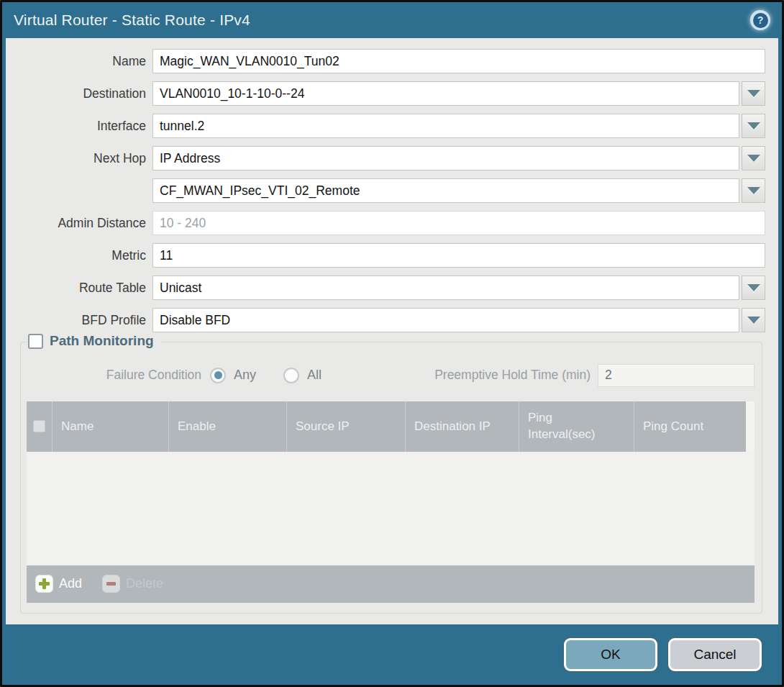 The image size is (784, 687). Describe the element at coordinates (39, 426) in the screenshot. I see `select-all-checkbox` at that location.